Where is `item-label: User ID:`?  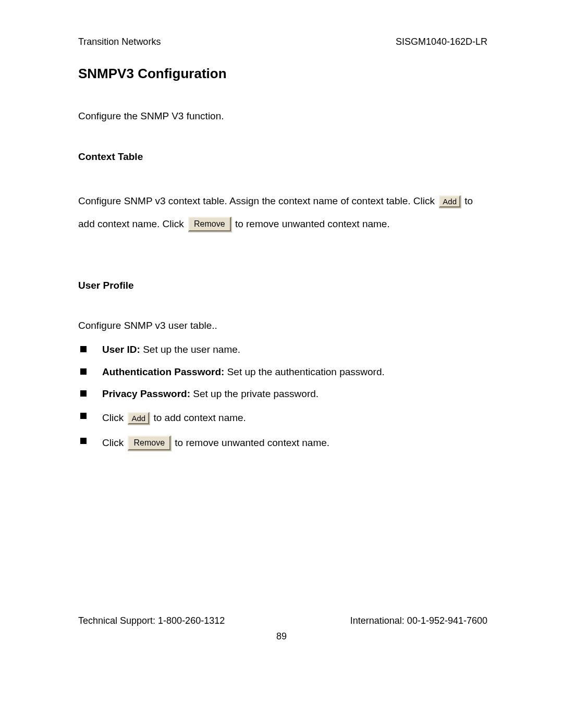
item-label: User ID: is located at coordinates (121, 349).